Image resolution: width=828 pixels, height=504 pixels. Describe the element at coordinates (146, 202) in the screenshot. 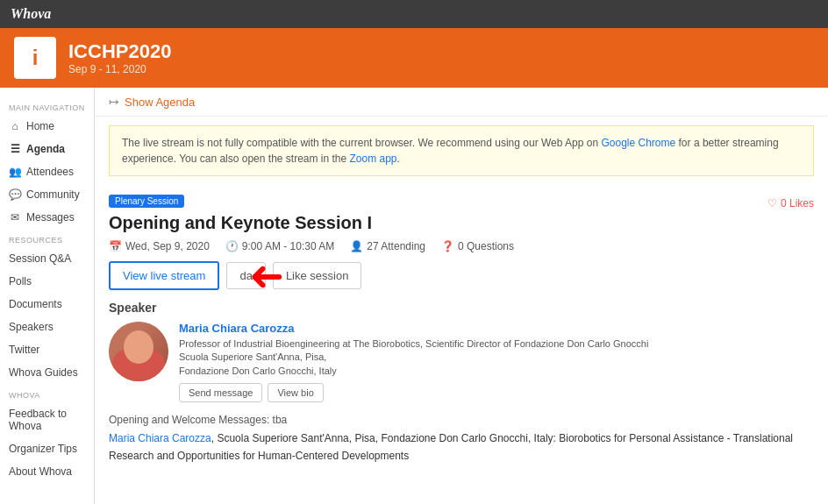

I see `session-tag: Plenary Session` at that location.